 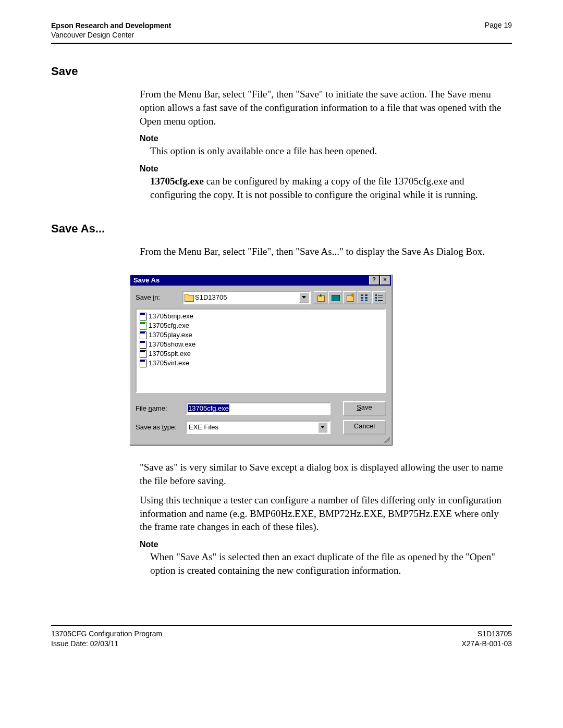 What do you see at coordinates (364, 298) in the screenshot?
I see `list-view-button` at bounding box center [364, 298].